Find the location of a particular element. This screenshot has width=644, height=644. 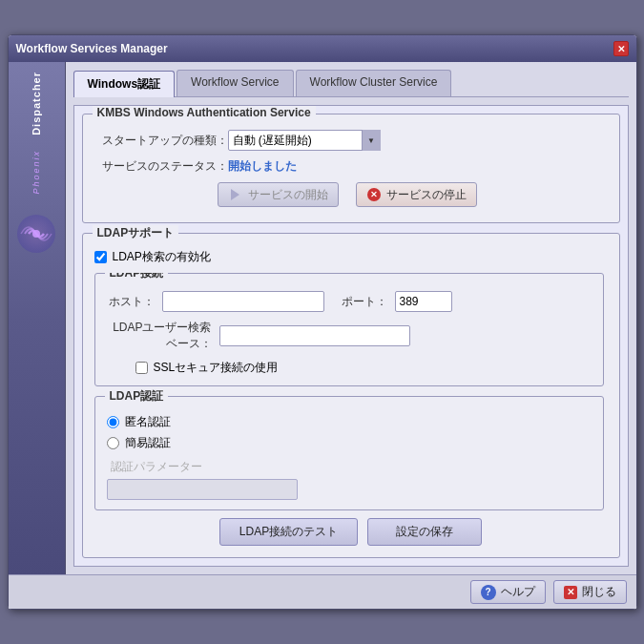

port-label: ポート： is located at coordinates (364, 301).